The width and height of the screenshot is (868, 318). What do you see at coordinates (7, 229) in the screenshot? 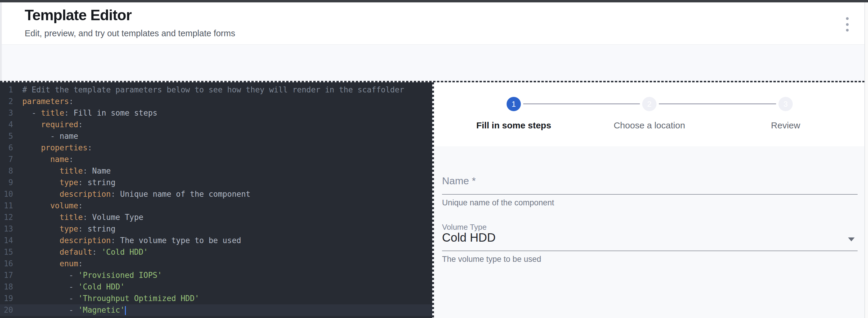
I see `line-number: 13` at bounding box center [7, 229].